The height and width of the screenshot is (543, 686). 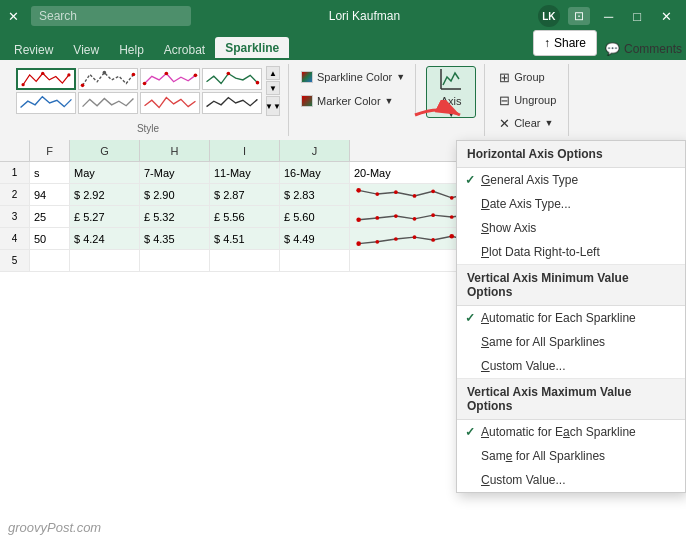 I want to click on style-group: ▲ ▼ ▼▼ Style, so click(x=148, y=100).